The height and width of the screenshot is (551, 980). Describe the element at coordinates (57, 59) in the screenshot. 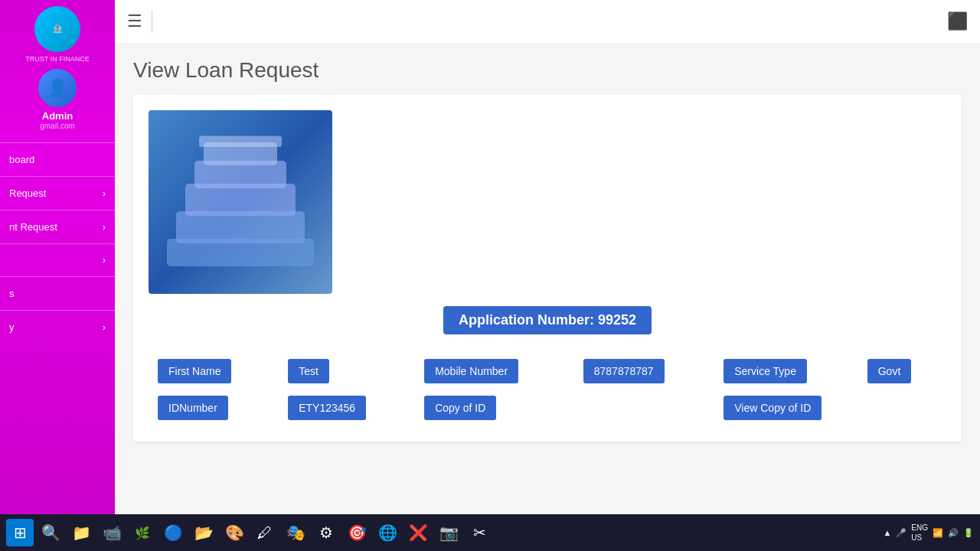

I see `logo-subtext: TRUST IN FINANCE` at that location.